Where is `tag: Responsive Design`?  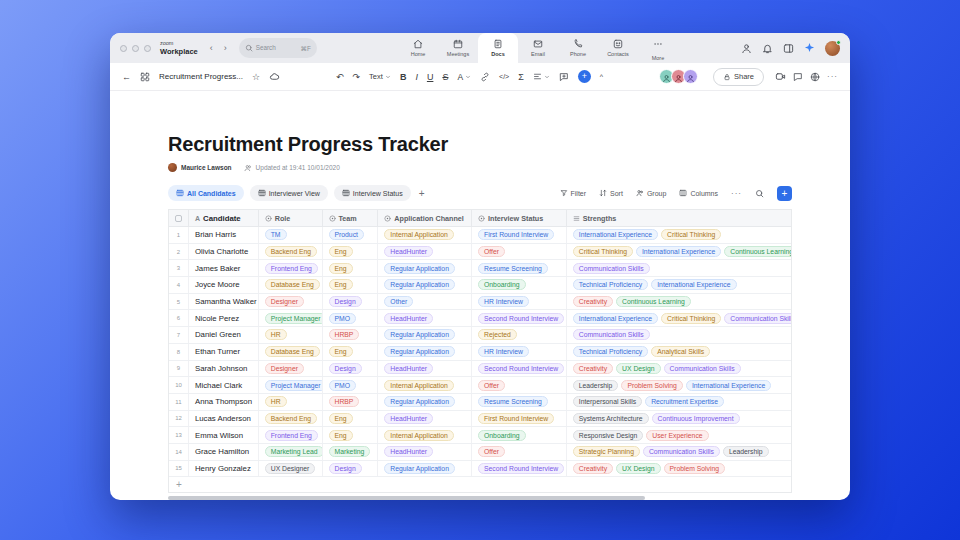 tag: Responsive Design is located at coordinates (608, 436).